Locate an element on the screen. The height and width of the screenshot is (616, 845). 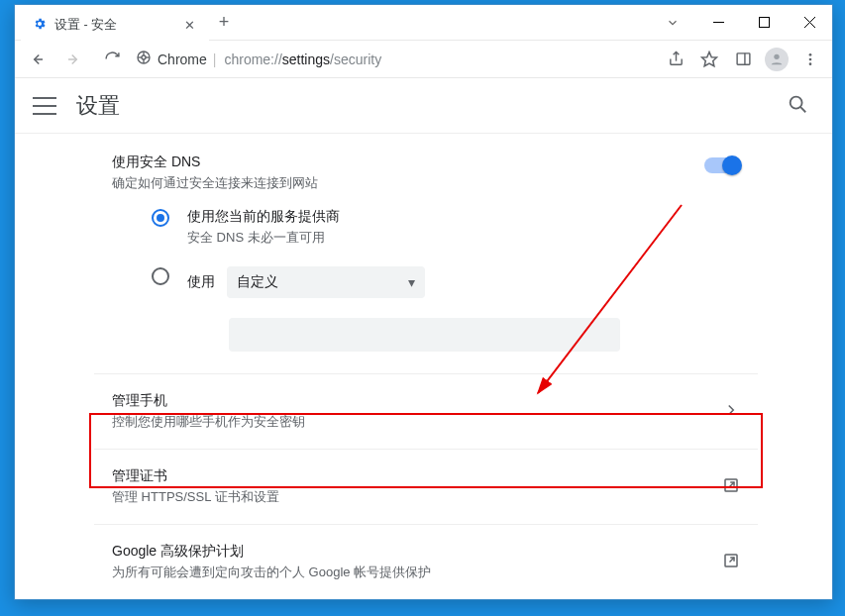
window-close-button is located at coordinates (809, 23).